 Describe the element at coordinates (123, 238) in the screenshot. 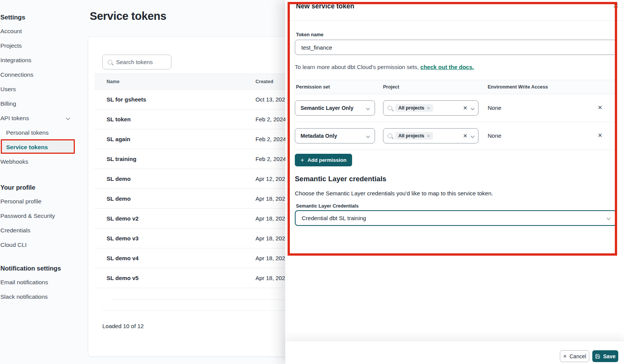

I see `token-name-cell: SL demo v3` at that location.